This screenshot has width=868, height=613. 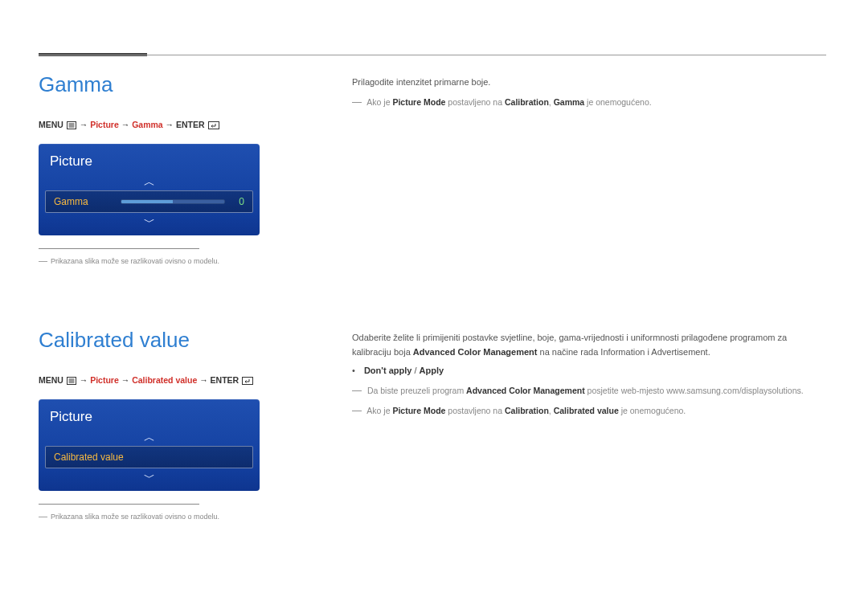 I want to click on osd-row-label: Calibrated value, so click(x=149, y=457).